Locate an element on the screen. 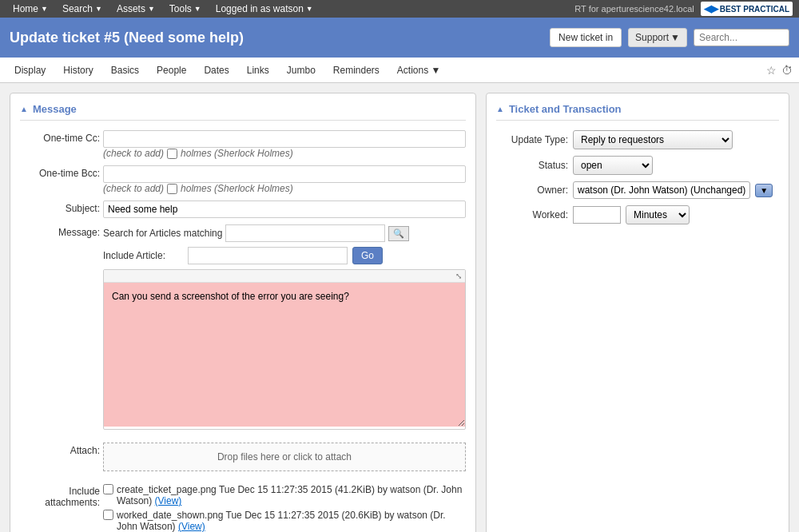 This screenshot has height=532, width=799. owner-value: watson (Dr. John Watson) (Unchanged) is located at coordinates (662, 190).